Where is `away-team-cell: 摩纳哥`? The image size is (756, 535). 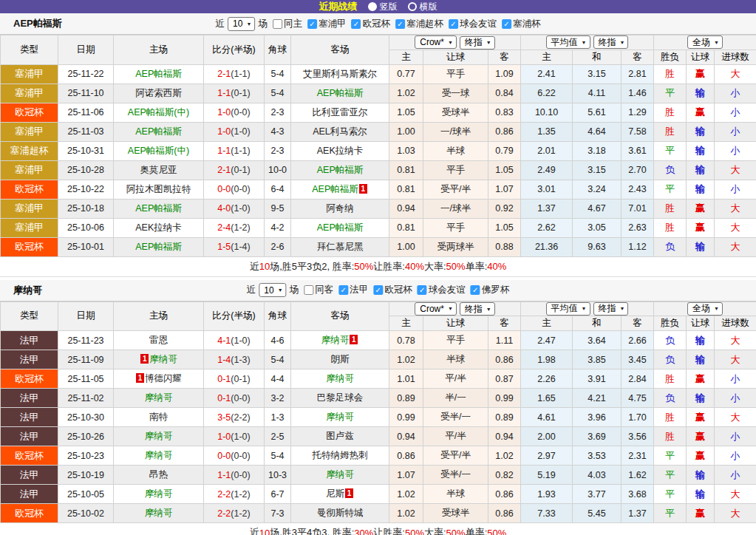
away-team-cell: 摩纳哥 is located at coordinates (340, 418).